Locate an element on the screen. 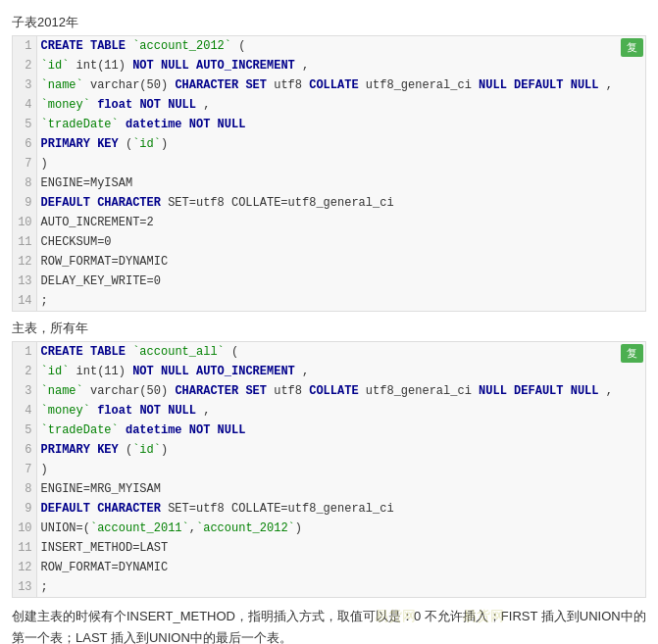 Image resolution: width=658 pixels, height=644 pixels. table-row: 11 CHECKSUM=0 is located at coordinates (329, 242).